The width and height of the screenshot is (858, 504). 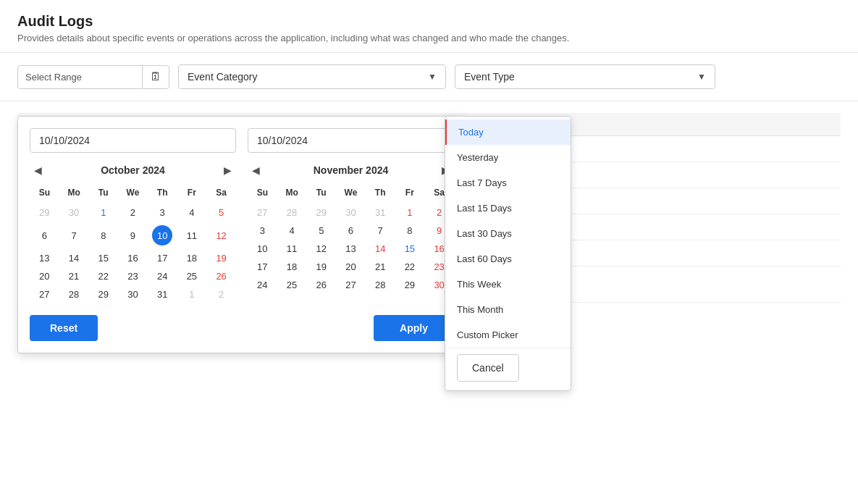 I want to click on quick-range-item: Custom Picker, so click(x=508, y=335).